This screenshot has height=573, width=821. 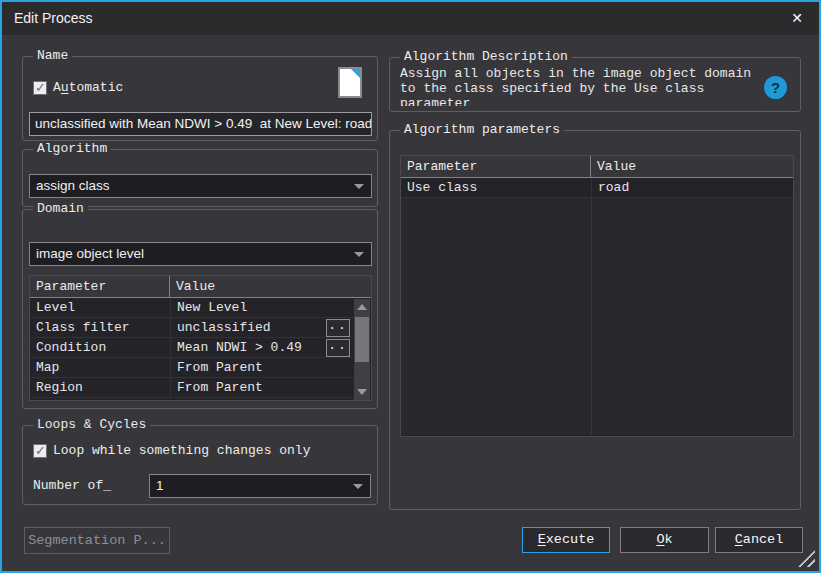 What do you see at coordinates (362, 306) in the screenshot?
I see `scroll-up-icon` at bounding box center [362, 306].